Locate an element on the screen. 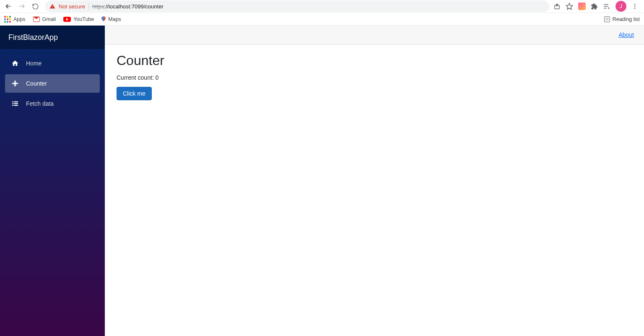  reload-button is located at coordinates (35, 6).